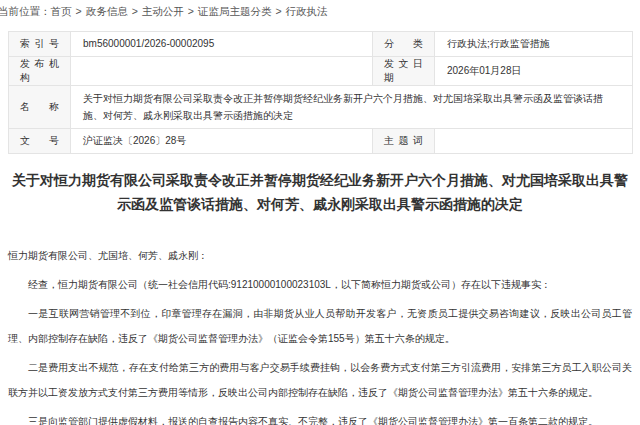 This screenshot has width=640, height=425. What do you see at coordinates (404, 44) in the screenshot?
I see `meta-label-category: 分类` at bounding box center [404, 44].